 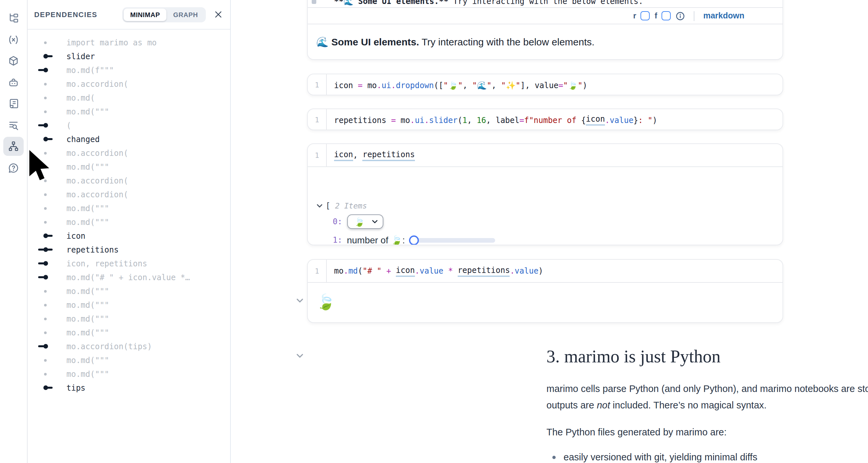 I want to click on cell-markdown-ui-elements: **🌊 Some UI elements.** Try interacting …, so click(x=545, y=30).